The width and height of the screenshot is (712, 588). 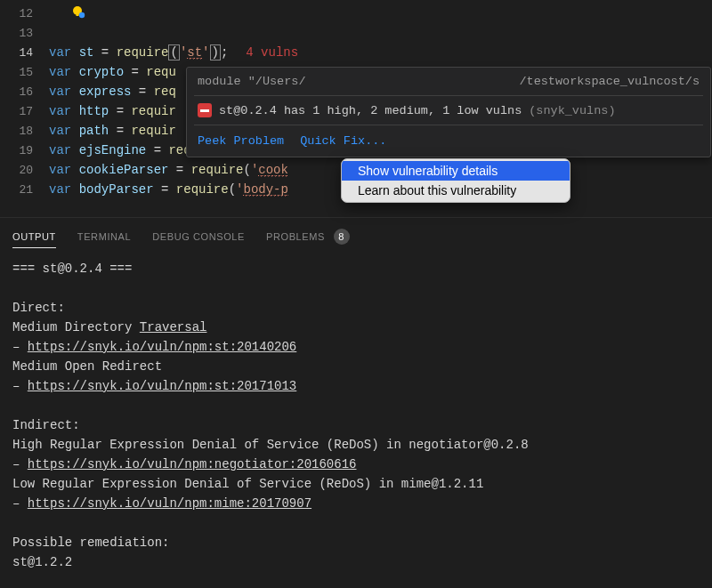 What do you see at coordinates (456, 190) in the screenshot?
I see `menu-item-learn: Learn about this vulnerability` at bounding box center [456, 190].